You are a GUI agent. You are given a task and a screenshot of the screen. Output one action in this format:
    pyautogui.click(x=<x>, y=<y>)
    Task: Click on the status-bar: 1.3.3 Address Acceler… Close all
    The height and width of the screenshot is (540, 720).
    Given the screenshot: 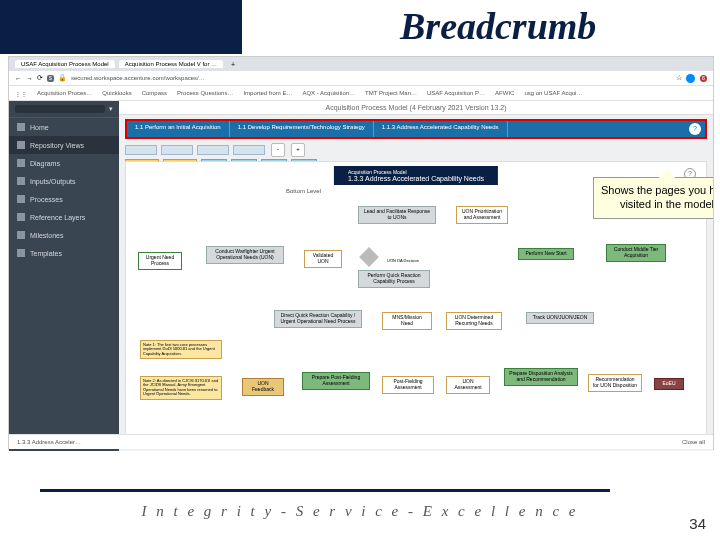 What is the action you would take?
    pyautogui.click(x=361, y=442)
    